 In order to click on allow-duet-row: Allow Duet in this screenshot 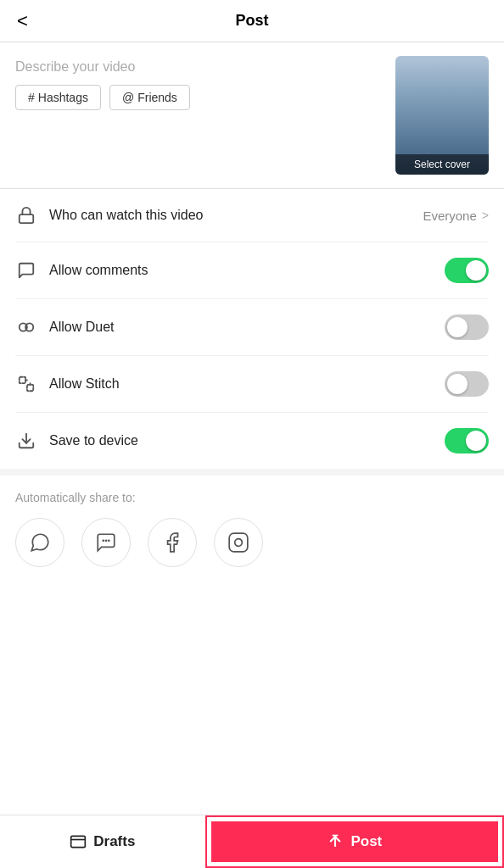, I will do `click(252, 327)`.